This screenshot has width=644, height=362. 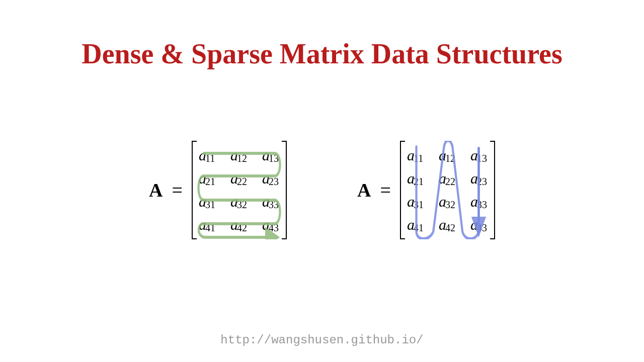 I want to click on matrix-grid-left: a11a12a13a21a22a23a31a32a33a41a42a43, so click(x=239, y=190).